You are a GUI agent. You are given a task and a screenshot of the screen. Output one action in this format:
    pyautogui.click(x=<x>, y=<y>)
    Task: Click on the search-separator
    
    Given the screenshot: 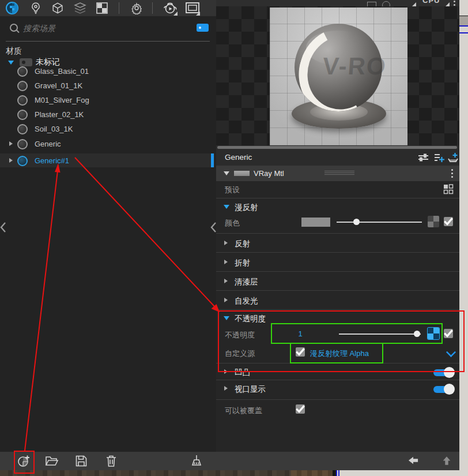 What is the action you would take?
    pyautogui.click(x=108, y=42)
    